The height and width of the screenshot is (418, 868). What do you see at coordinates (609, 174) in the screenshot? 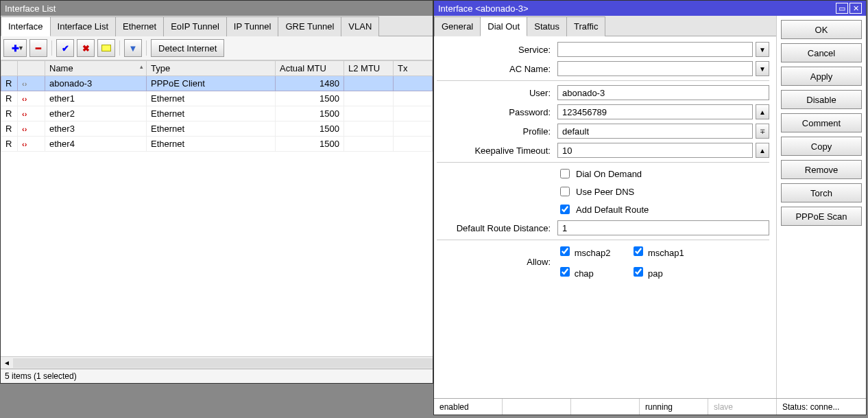
I see `dial-on-demand-label: Dial On Demand` at bounding box center [609, 174].